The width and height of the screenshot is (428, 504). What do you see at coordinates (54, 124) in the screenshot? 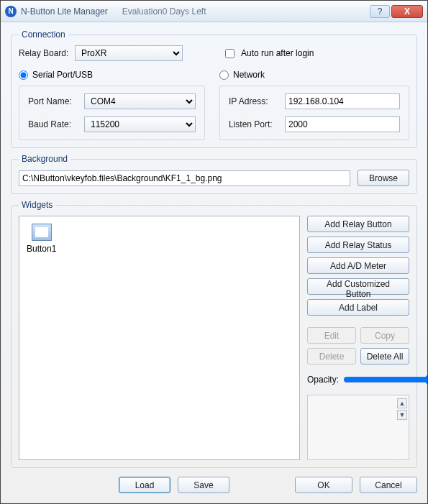
I see `baud-rate-label: Baud Rate:` at bounding box center [54, 124].